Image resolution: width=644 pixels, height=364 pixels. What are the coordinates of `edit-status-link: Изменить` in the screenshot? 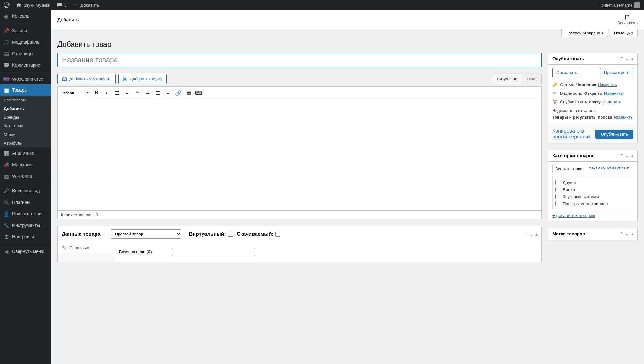 It's located at (608, 85).